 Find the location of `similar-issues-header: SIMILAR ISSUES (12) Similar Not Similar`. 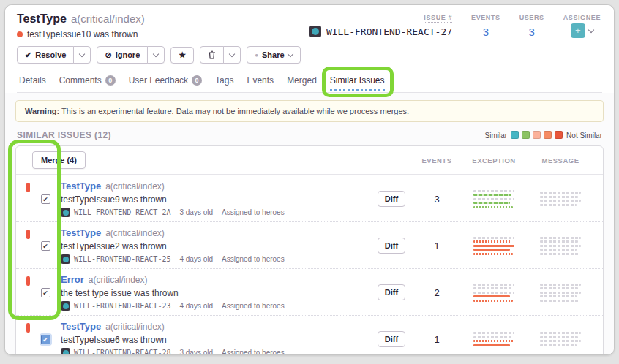

similar-issues-header: SIMILAR ISSUES (12) Similar Not Similar is located at coordinates (310, 135).